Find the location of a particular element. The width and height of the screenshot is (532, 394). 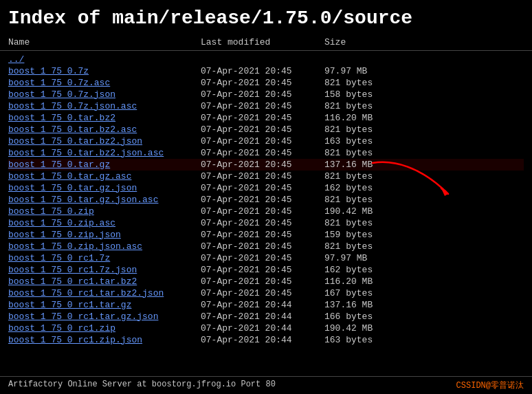

file-link: boost_1_75_0_rc1.7z.json is located at coordinates (104, 270).